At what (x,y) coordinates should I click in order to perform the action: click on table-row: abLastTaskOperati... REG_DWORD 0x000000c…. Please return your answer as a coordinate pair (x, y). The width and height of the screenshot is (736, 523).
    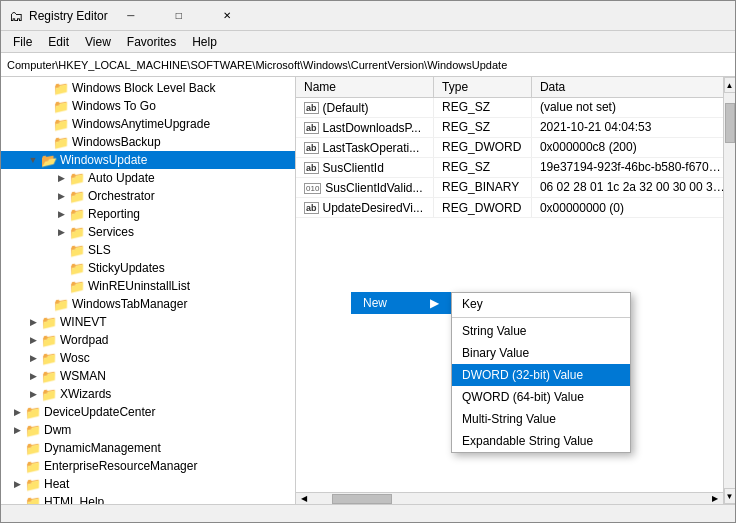
    Looking at the image, I should click on (516, 147).